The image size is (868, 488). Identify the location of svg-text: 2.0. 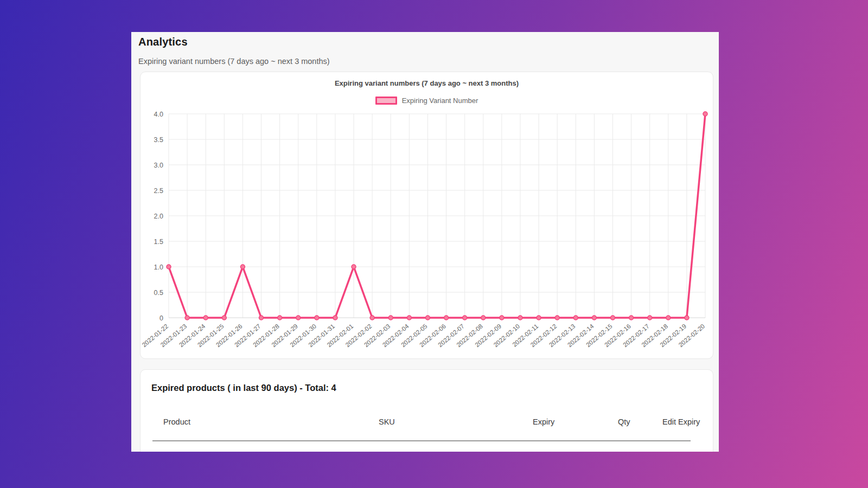
(158, 216).